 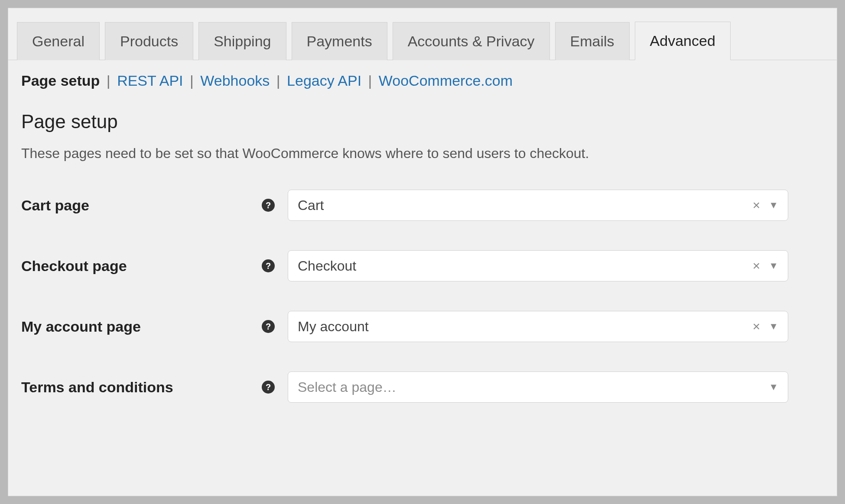 What do you see at coordinates (538, 266) in the screenshot?
I see `select-checkout-page: Checkout × ▼` at bounding box center [538, 266].